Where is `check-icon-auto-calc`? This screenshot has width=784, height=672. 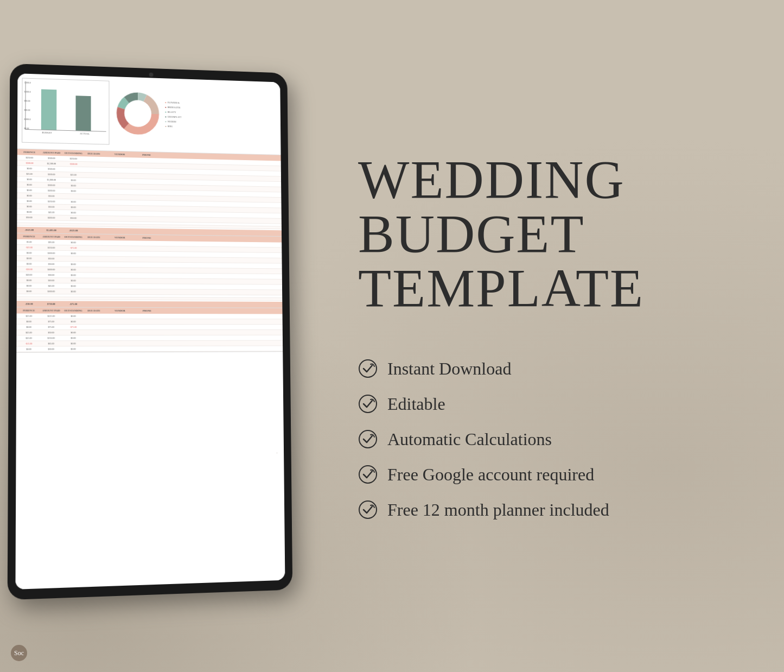 check-icon-auto-calc is located at coordinates (368, 439).